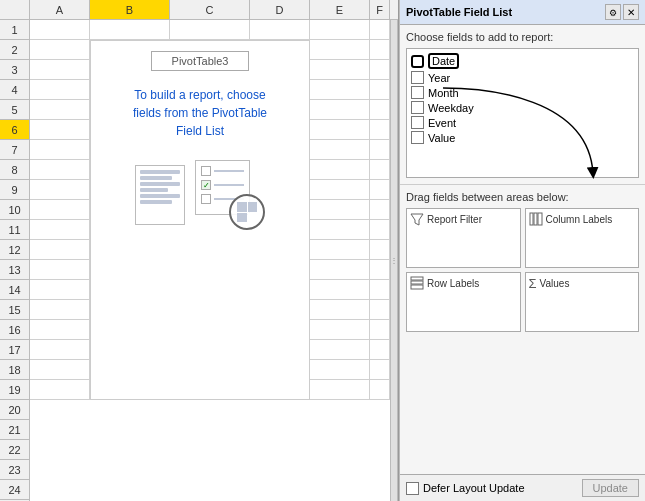  I want to click on col-header-a: A, so click(60, 10).